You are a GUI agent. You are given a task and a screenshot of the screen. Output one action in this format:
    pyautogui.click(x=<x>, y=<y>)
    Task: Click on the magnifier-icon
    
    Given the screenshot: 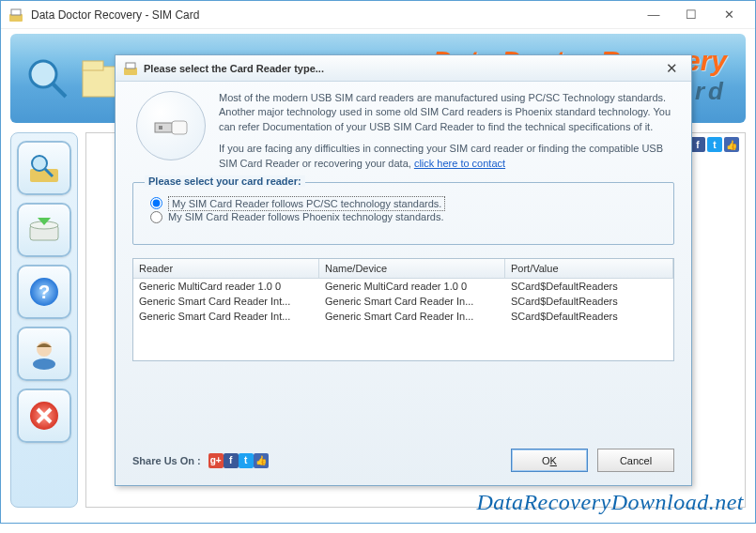 What is the action you would take?
    pyautogui.click(x=48, y=79)
    